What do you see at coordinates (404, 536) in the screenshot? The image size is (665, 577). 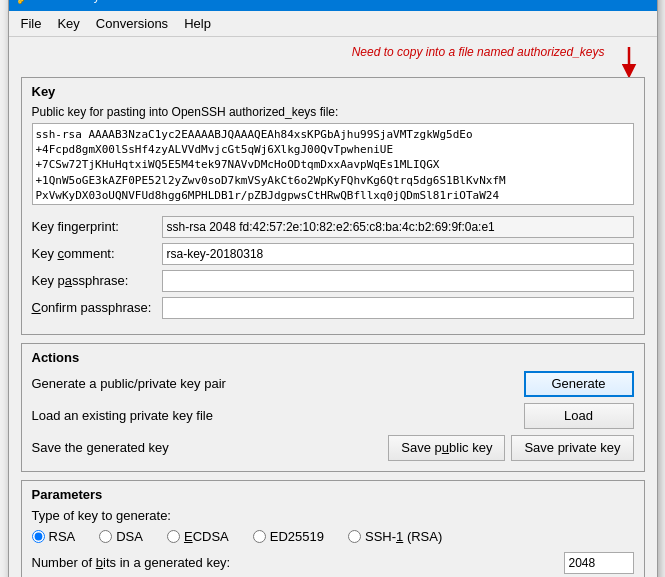 I see `radio-ssh1-label: SSH-1 (RSA)` at bounding box center [404, 536].